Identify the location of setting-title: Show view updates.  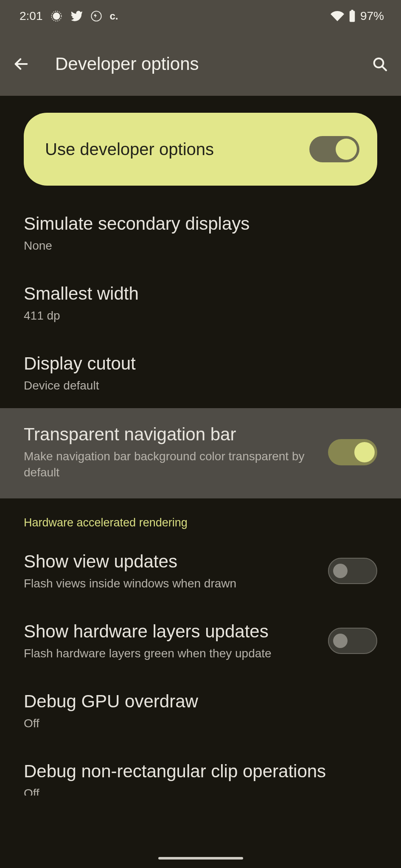
(171, 561).